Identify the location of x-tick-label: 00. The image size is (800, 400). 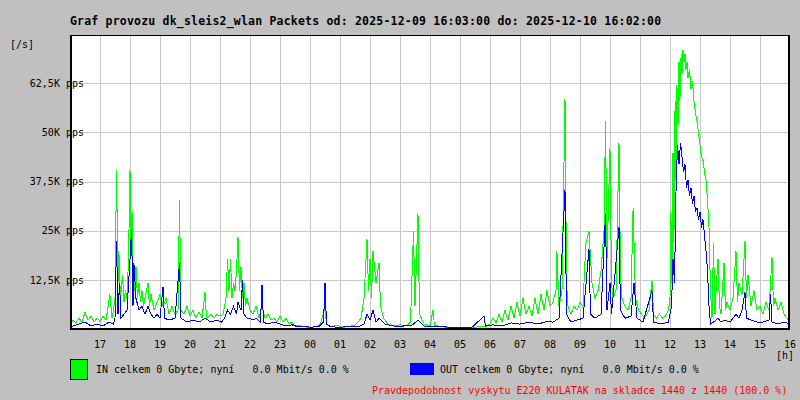
(310, 345).